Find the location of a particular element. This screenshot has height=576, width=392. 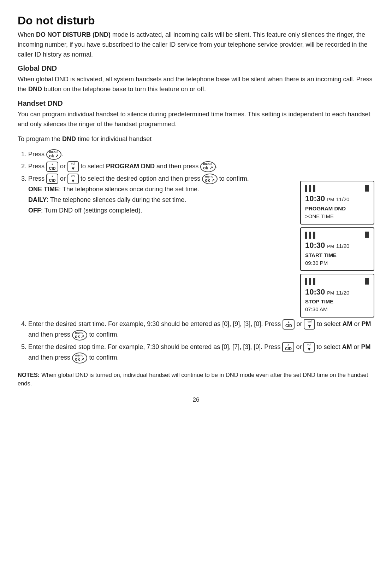

step5-or2: or is located at coordinates (356, 347).